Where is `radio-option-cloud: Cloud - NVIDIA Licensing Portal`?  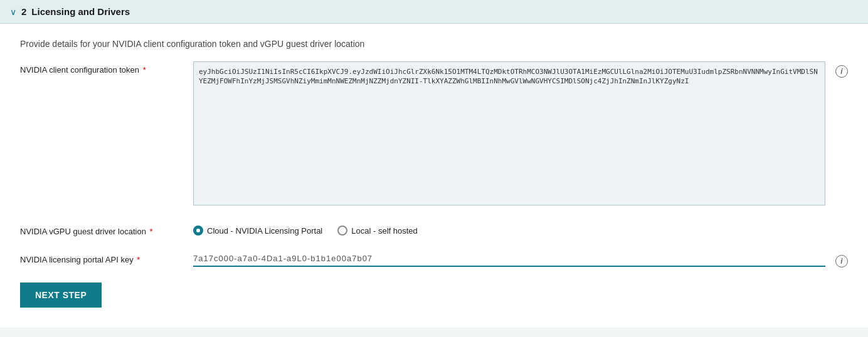
radio-option-cloud: Cloud - NVIDIA Licensing Portal is located at coordinates (258, 231).